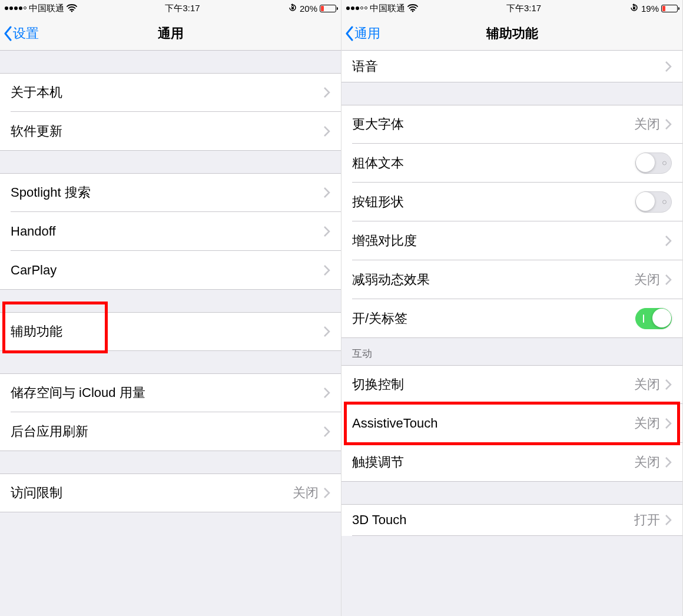 The height and width of the screenshot is (616, 683). What do you see at coordinates (171, 193) in the screenshot?
I see `row-spotlight: Spotlight 搜索` at bounding box center [171, 193].